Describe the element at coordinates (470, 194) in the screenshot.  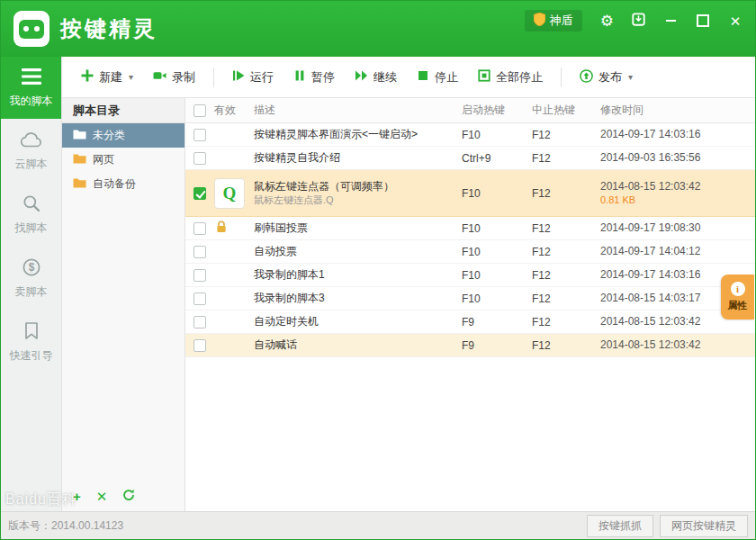
I see `table-row: Q 鼠标左键连点器（可调频率） 鼠标左键连点器.Q F10 F12 2014-0…` at that location.